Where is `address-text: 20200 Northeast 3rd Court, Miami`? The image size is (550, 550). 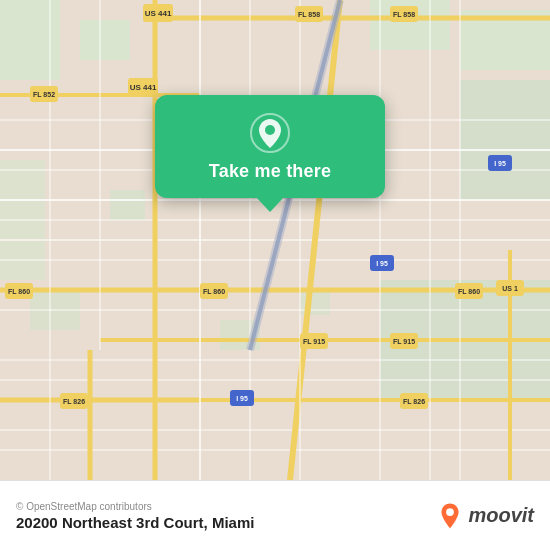 address-text: 20200 Northeast 3rd Court, Miami is located at coordinates (135, 522).